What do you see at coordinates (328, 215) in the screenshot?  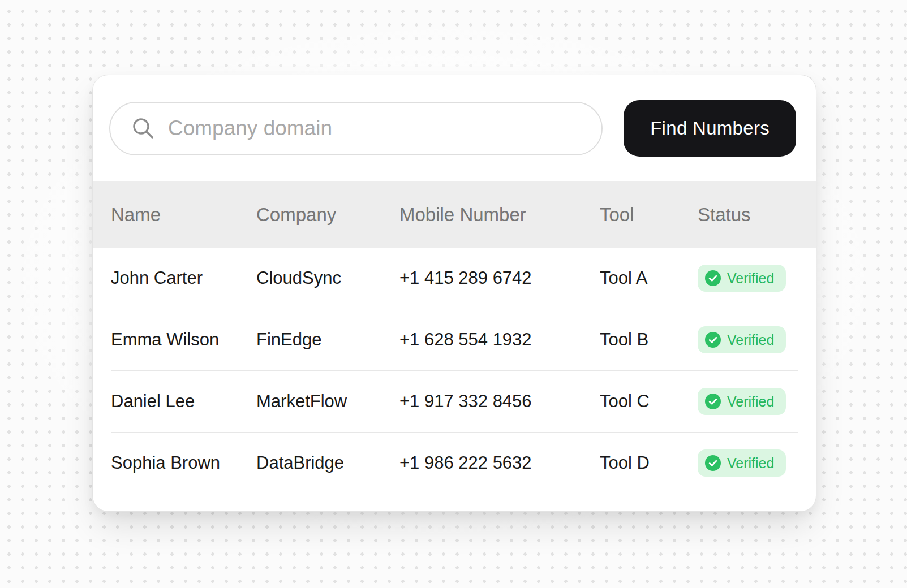 I see `column-header-company: Company` at bounding box center [328, 215].